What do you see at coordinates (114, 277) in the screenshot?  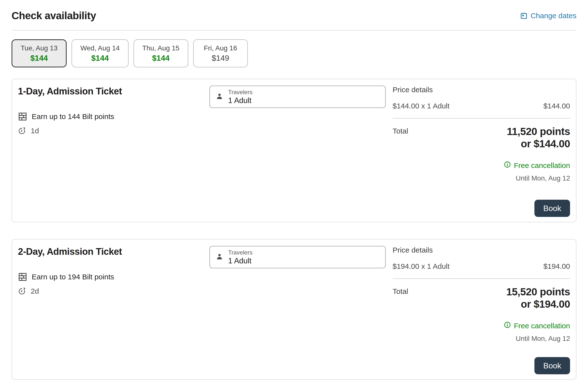 I see `earn-points-row: Earn up to 194 Bilt points` at bounding box center [114, 277].